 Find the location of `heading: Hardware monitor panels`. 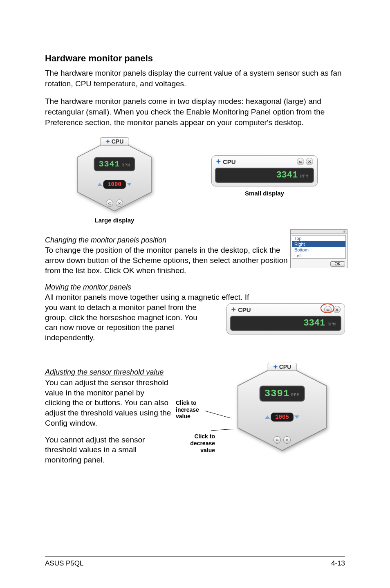

heading: Hardware monitor panels is located at coordinates (195, 58).